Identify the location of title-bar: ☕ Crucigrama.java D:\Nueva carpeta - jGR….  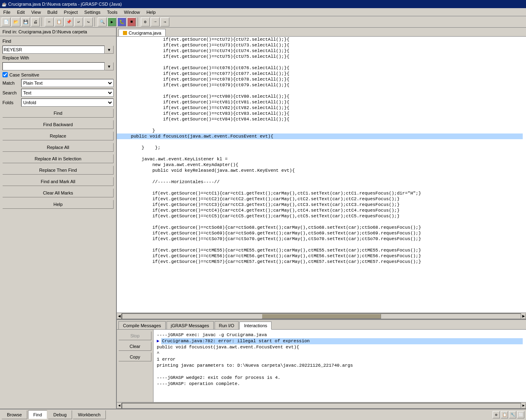
(263, 4).